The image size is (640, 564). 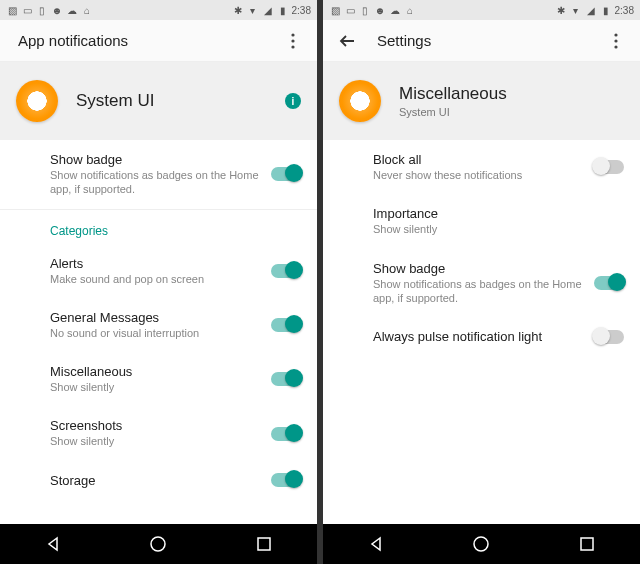 I want to click on app-bar: Settings, so click(x=482, y=41).